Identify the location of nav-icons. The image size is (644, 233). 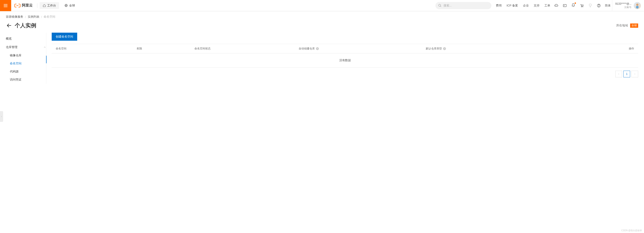
(578, 5).